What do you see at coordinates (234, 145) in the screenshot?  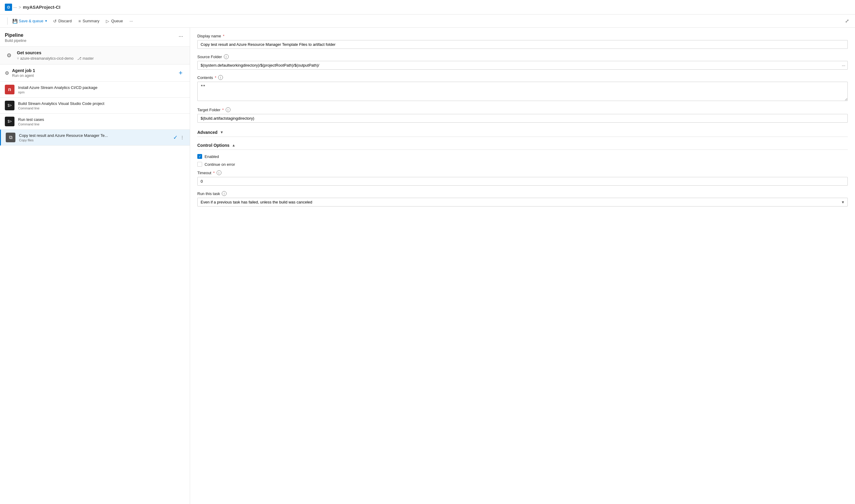 I see `control-options-chevron-icon: ▲` at bounding box center [234, 145].